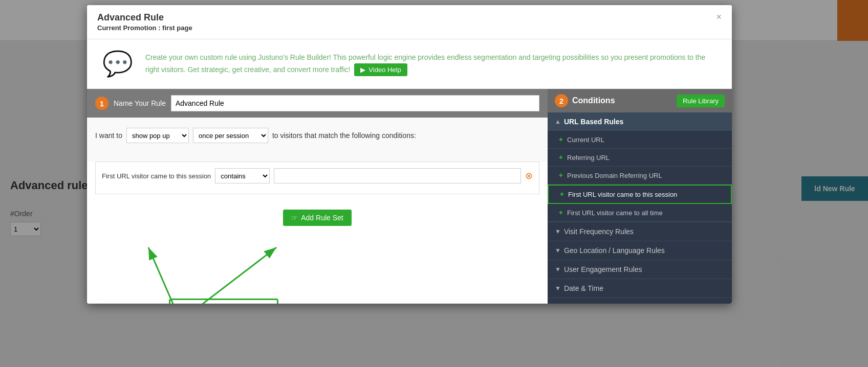  What do you see at coordinates (363, 70) in the screenshot?
I see `play-icon: ▶` at bounding box center [363, 70].